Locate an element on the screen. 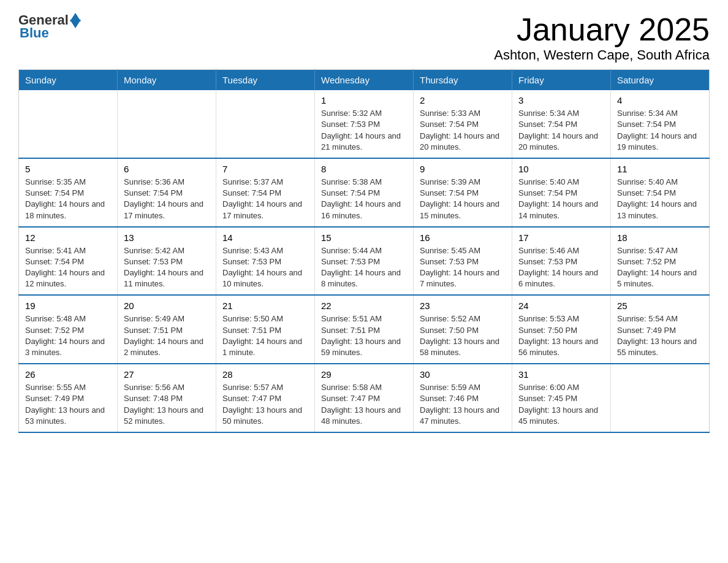 The width and height of the screenshot is (728, 563). weekday-header: Saturday is located at coordinates (661, 80).